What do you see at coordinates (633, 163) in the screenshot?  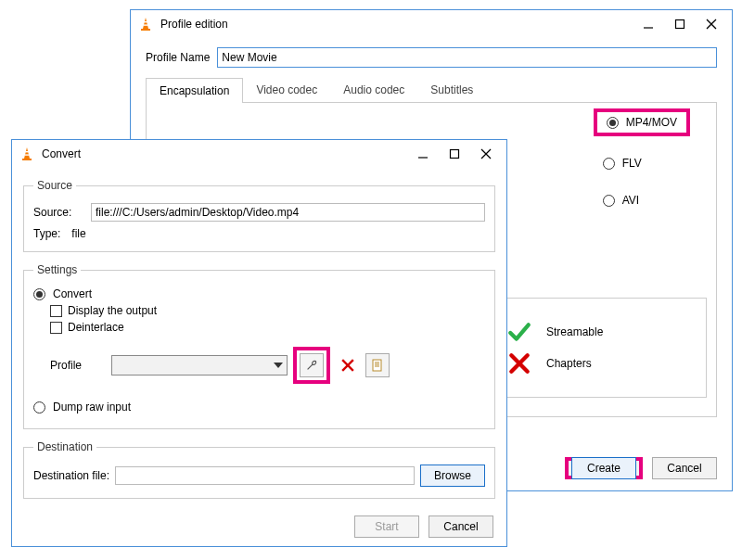 I see `format-label: FLV` at bounding box center [633, 163].